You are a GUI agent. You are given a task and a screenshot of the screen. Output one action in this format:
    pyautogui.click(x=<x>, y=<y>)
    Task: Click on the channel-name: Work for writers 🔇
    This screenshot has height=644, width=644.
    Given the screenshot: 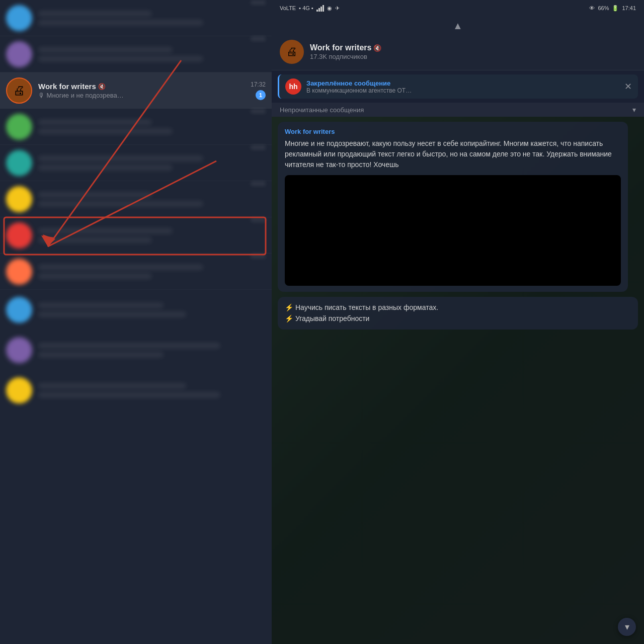 What is the action you would take?
    pyautogui.click(x=141, y=87)
    